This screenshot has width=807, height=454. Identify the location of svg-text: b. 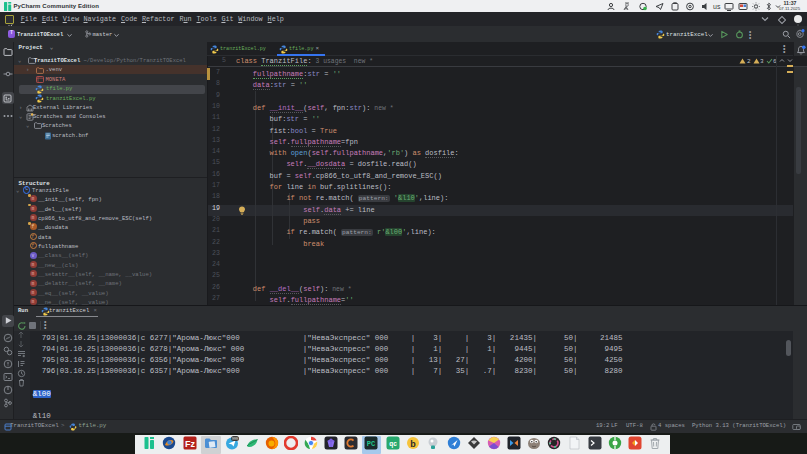
(413, 444).